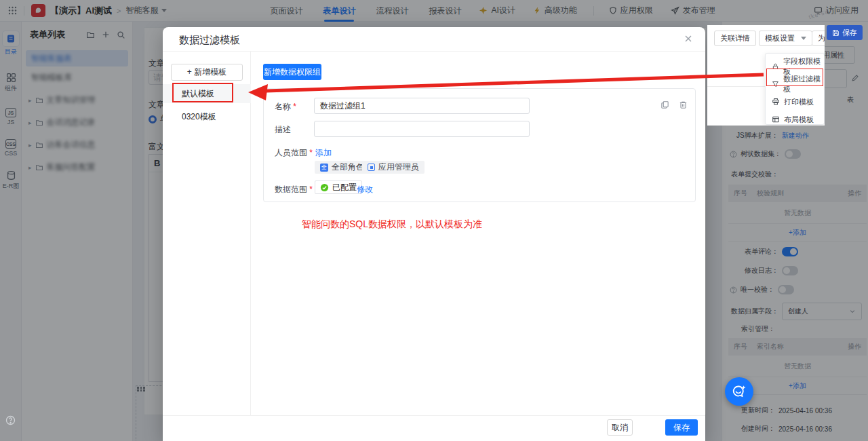 The width and height of the screenshot is (868, 441). Describe the element at coordinates (323, 153) in the screenshot. I see `add-people-link: 添加` at that location.